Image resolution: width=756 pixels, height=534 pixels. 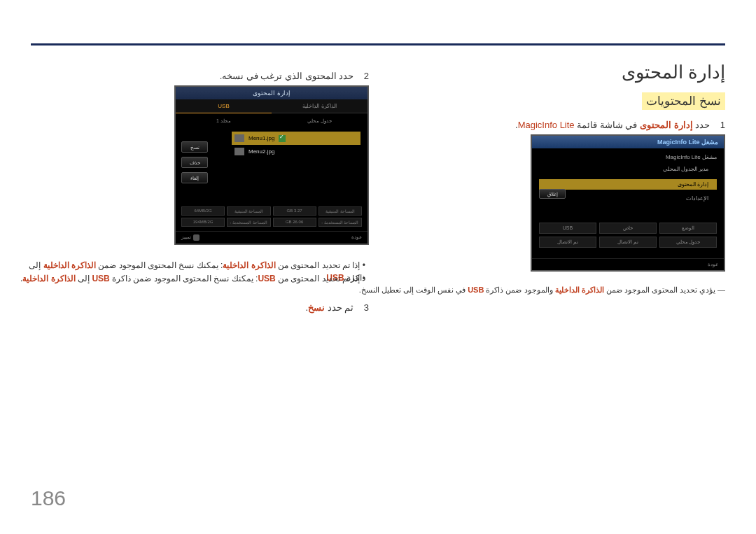 What do you see at coordinates (272, 217) in the screenshot?
I see `shot2-stats: المساحة المتبقية 3.27 GB المساحة المتبقي…` at bounding box center [272, 217].